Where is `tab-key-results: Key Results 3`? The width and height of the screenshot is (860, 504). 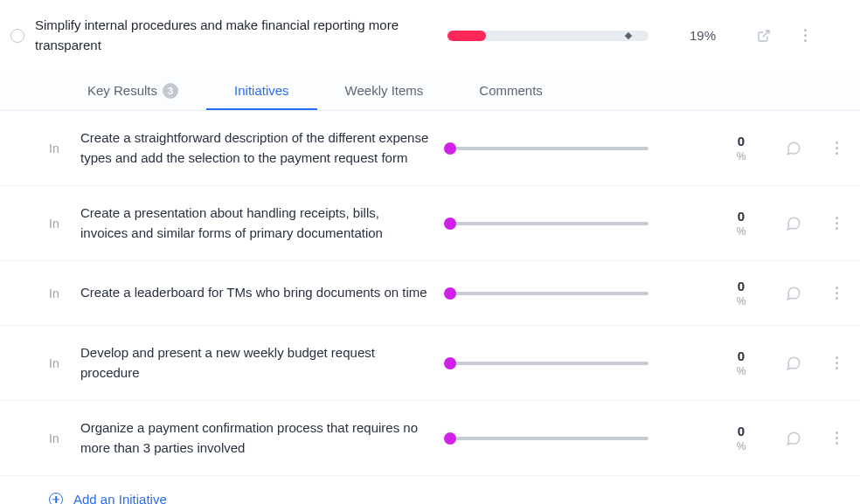
tab-key-results: Key Results 3 is located at coordinates (133, 91).